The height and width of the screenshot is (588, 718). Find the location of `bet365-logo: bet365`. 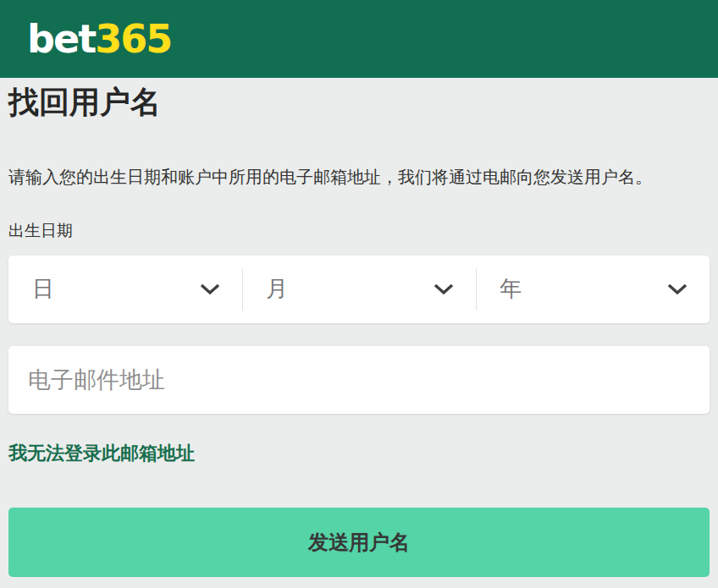

bet365-logo: bet365 is located at coordinates (99, 39).